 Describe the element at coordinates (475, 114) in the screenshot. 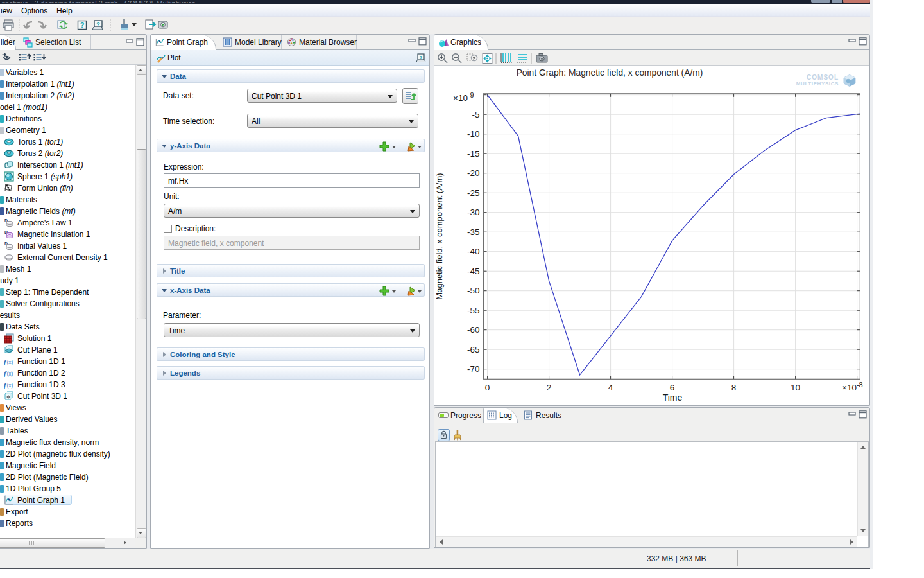

I see `svg-text: -5` at that location.